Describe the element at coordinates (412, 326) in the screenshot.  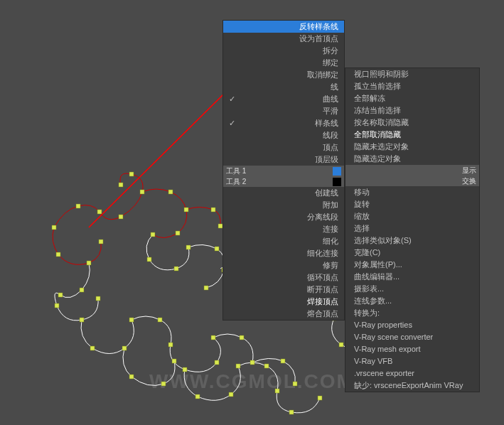
I see `menu-vray-properties: V-Ray properties` at that location.